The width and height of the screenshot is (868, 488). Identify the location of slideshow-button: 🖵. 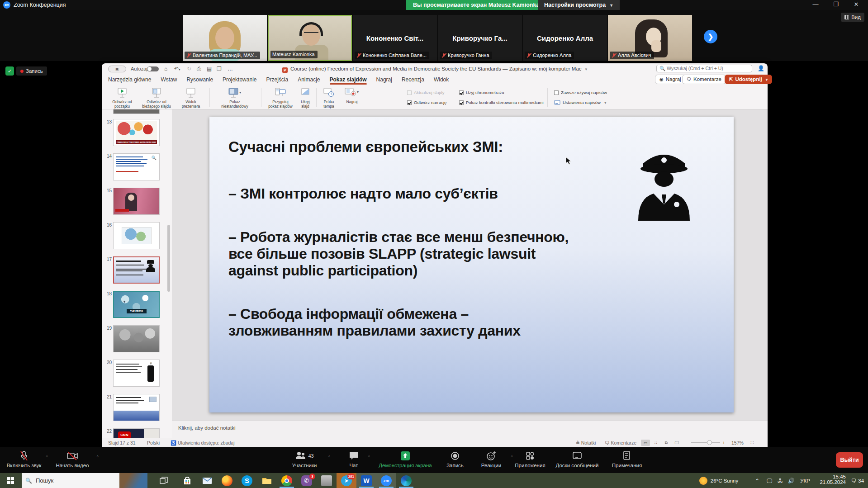
(677, 443).